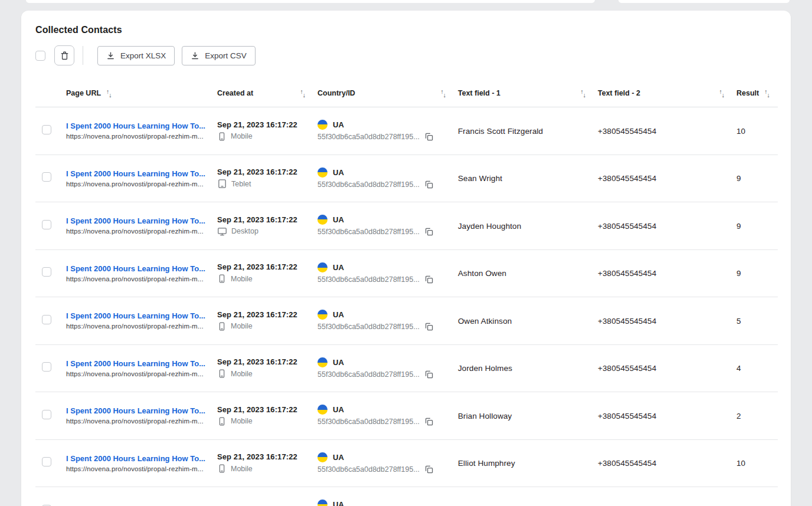  What do you see at coordinates (267, 226) in the screenshot?
I see `created-at-cell: Sep 21, 2023 16:17:22 Desk` at bounding box center [267, 226].